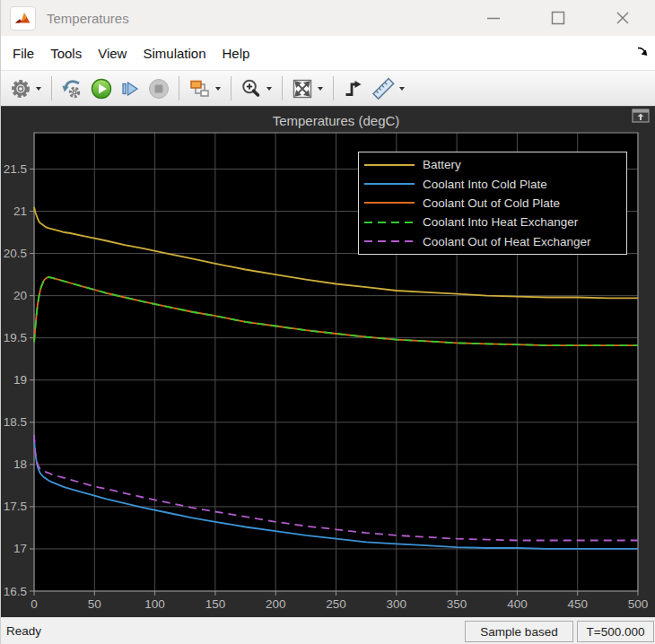 The width and height of the screenshot is (655, 644). Describe the element at coordinates (34, 605) in the screenshot. I see `tick-label-x: 0` at that location.